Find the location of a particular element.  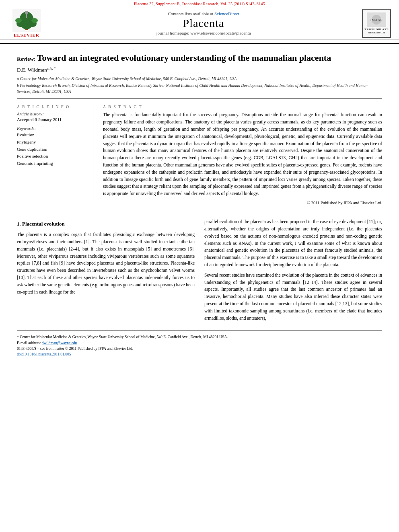

author-superscripts: a, b, * is located at coordinates (51, 68).